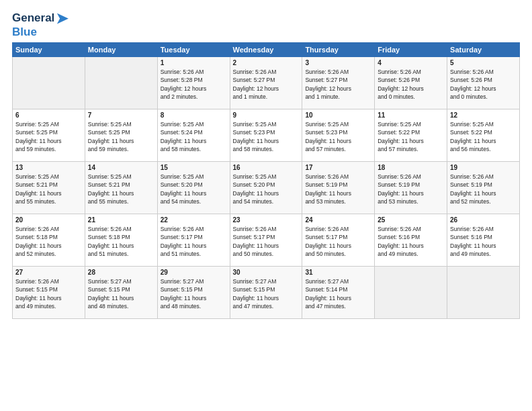 The height and width of the screenshot is (411, 532). What do you see at coordinates (49, 292) in the screenshot?
I see `calendar-cell: 27Sunrise: 5:26 AM Sunset: 5:15 PM Dayli…` at bounding box center [49, 292].